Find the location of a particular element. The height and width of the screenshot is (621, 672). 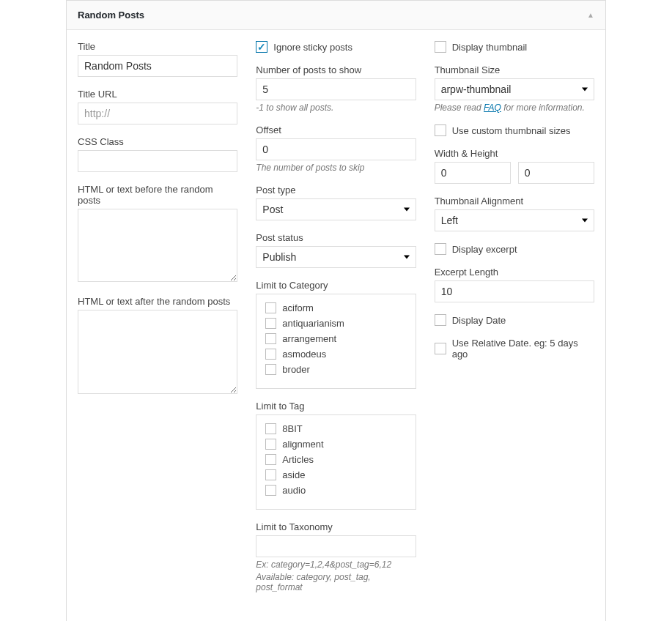

faq-link: FAQ is located at coordinates (492, 108).